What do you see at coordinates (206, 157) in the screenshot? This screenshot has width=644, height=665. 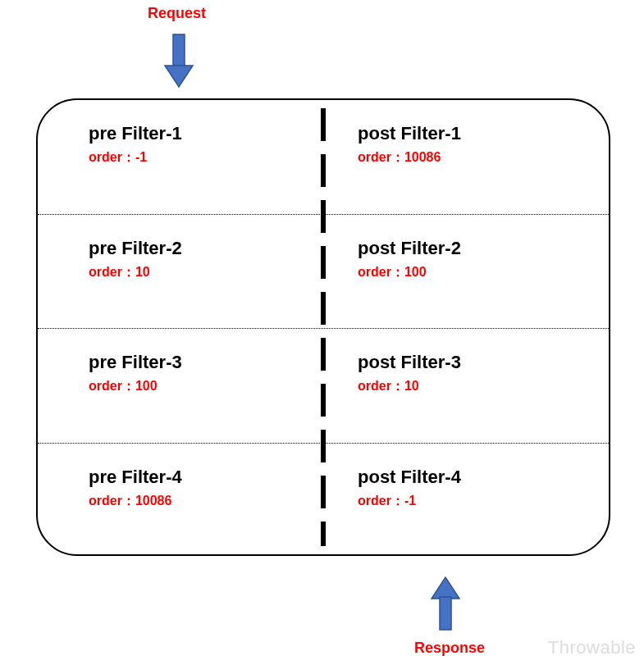 I see `pre-filter-order: order：-1` at bounding box center [206, 157].